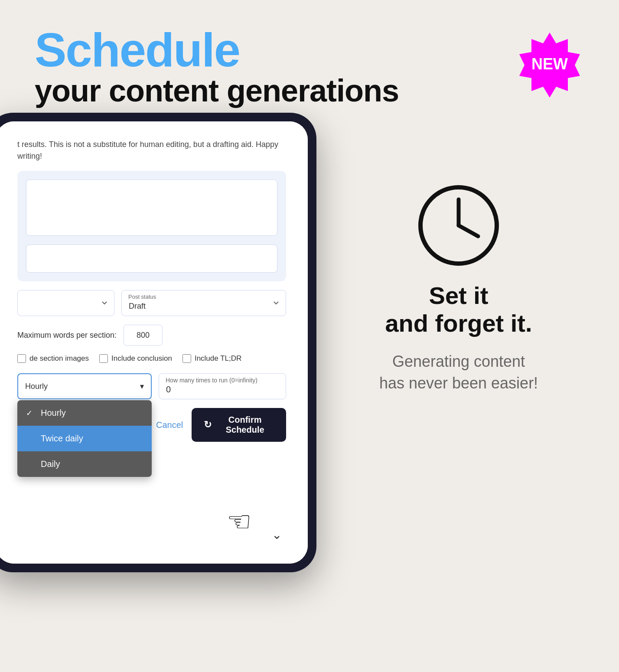 The width and height of the screenshot is (619, 672). What do you see at coordinates (152, 208) in the screenshot?
I see `content-textarea` at bounding box center [152, 208].